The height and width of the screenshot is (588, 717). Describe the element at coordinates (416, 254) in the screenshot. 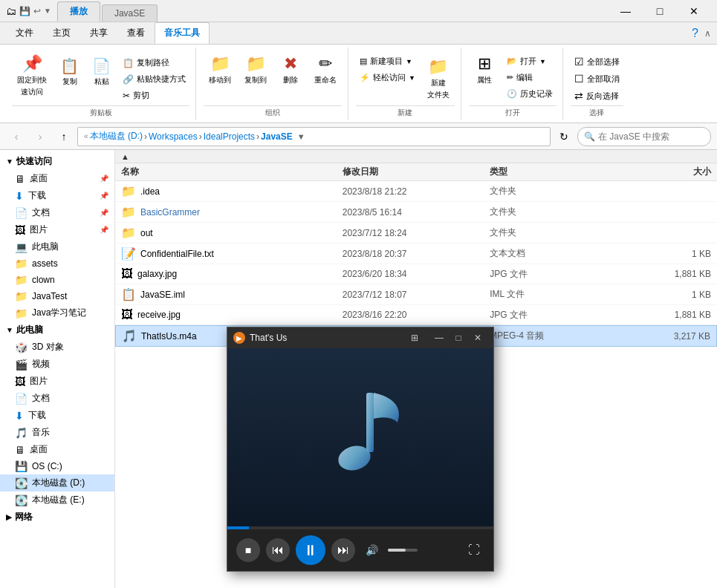

I see `file-row: 📝ConfidentialFile.txt 2023/8/18 20:37 文本…` at that location.